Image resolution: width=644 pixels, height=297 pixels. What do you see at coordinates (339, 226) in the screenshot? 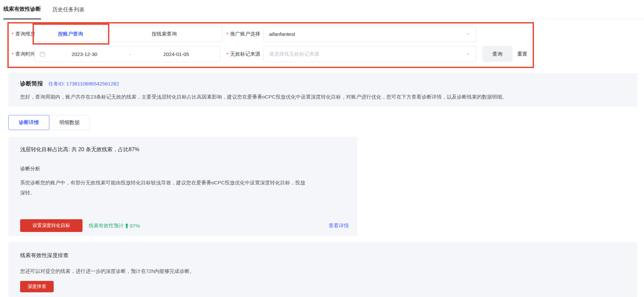
I see `view-detail-link: 查看详情` at bounding box center [339, 226].